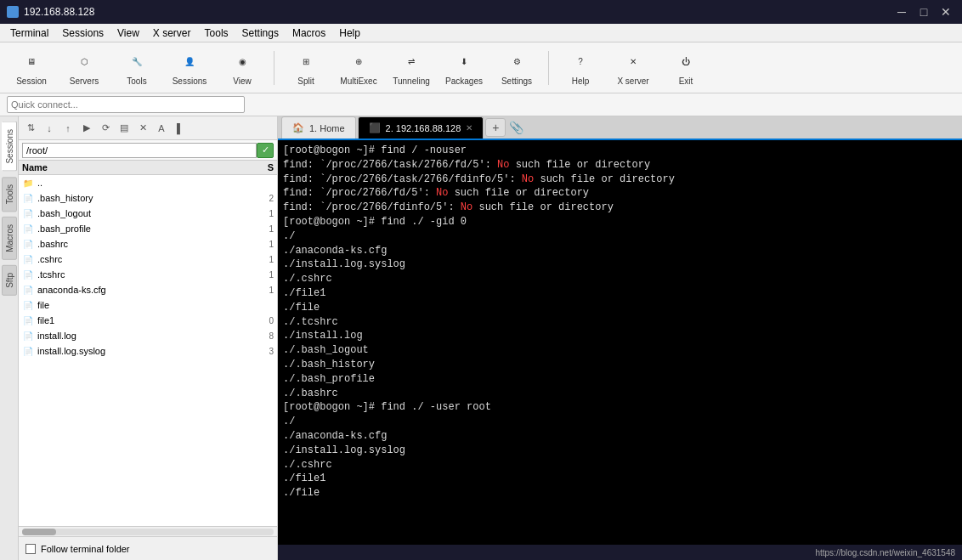 Image resolution: width=962 pixels, height=560 pixels. What do you see at coordinates (359, 62) in the screenshot?
I see `multiexec-icon: ⊕` at bounding box center [359, 62].